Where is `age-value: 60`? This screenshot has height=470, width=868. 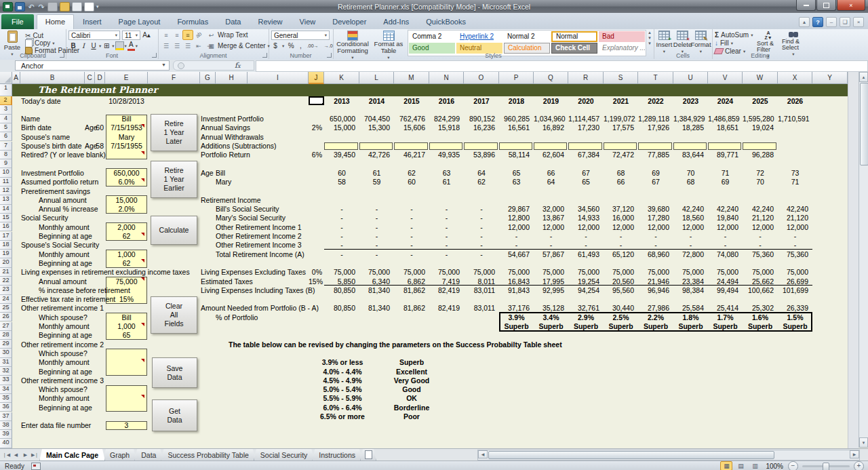 age-value: 60 is located at coordinates (96, 128).